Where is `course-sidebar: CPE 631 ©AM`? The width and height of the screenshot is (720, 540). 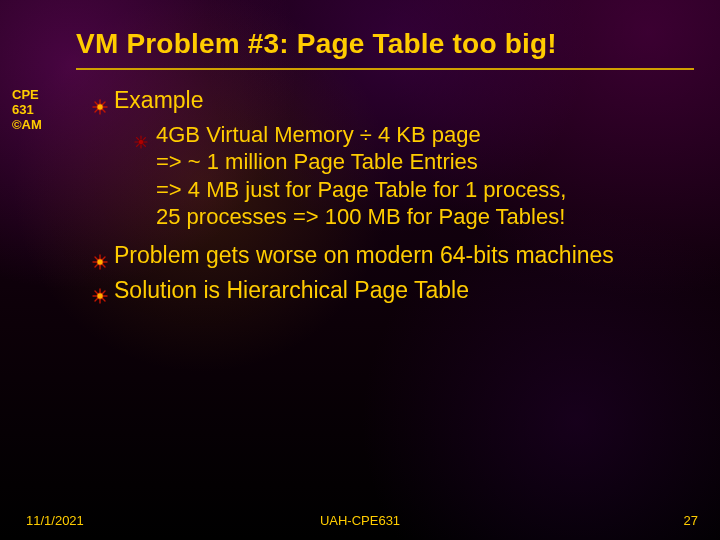
course-sidebar: CPE 631 ©AM is located at coordinates (27, 110).